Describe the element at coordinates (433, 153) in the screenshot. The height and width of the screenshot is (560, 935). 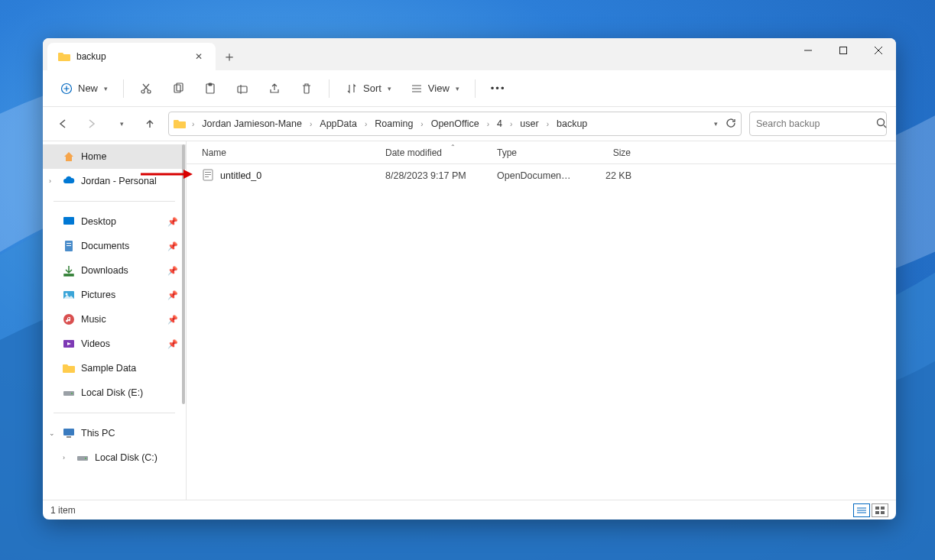
I see `column-header-date: Date modified` at that location.